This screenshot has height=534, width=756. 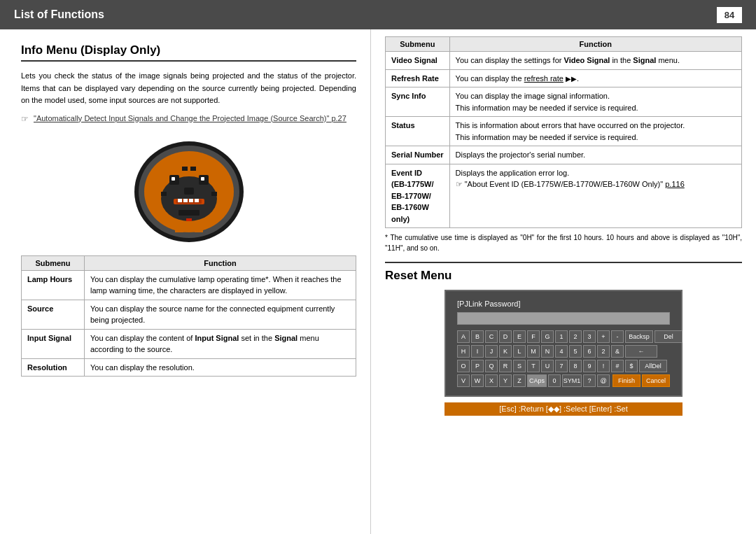 I want to click on key-question: ?, so click(x=589, y=381).